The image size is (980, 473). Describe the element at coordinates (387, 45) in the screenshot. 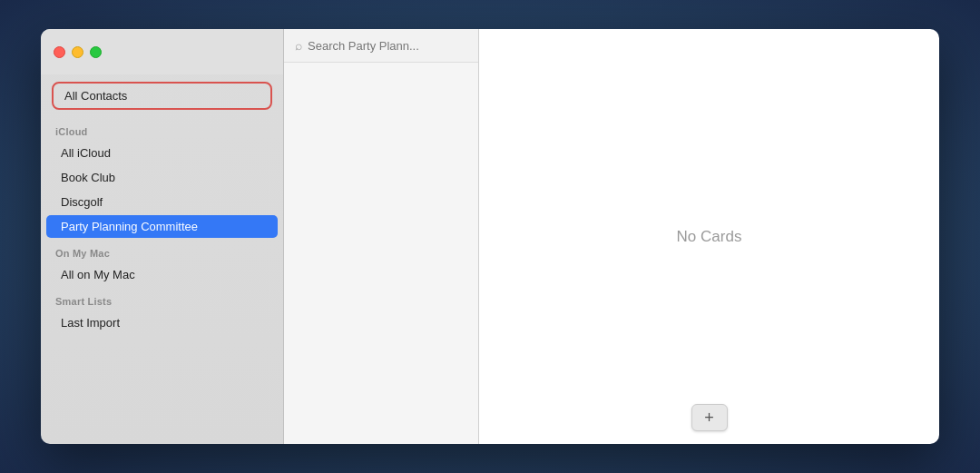

I see `search-input` at that location.